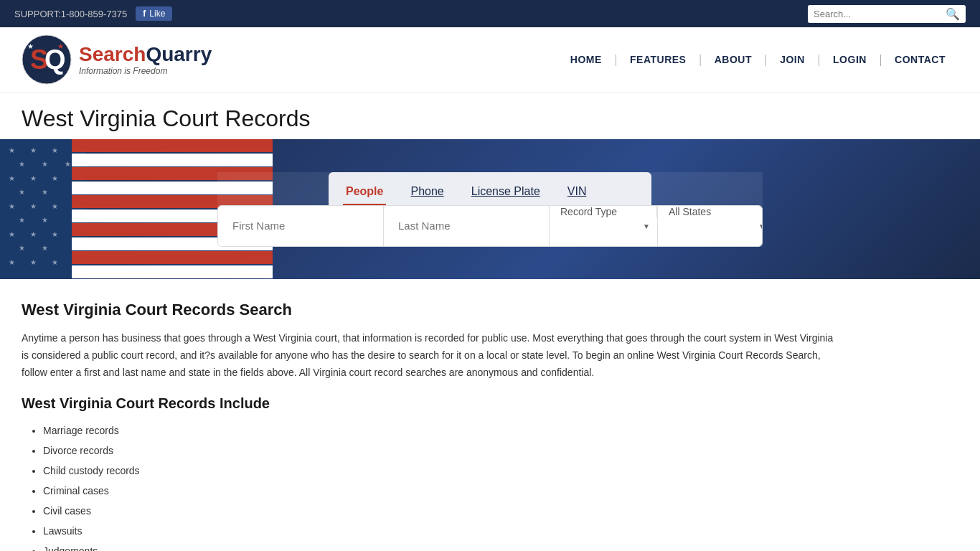  Describe the element at coordinates (441, 471) in the screenshot. I see `list-item: Child custody records` at that location.